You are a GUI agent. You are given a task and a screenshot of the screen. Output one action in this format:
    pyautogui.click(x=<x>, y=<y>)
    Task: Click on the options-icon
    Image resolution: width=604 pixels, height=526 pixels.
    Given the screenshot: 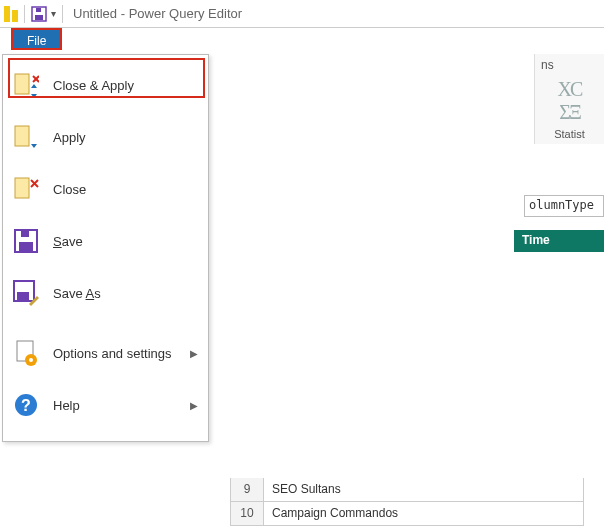 What is the action you would take?
    pyautogui.click(x=26, y=353)
    